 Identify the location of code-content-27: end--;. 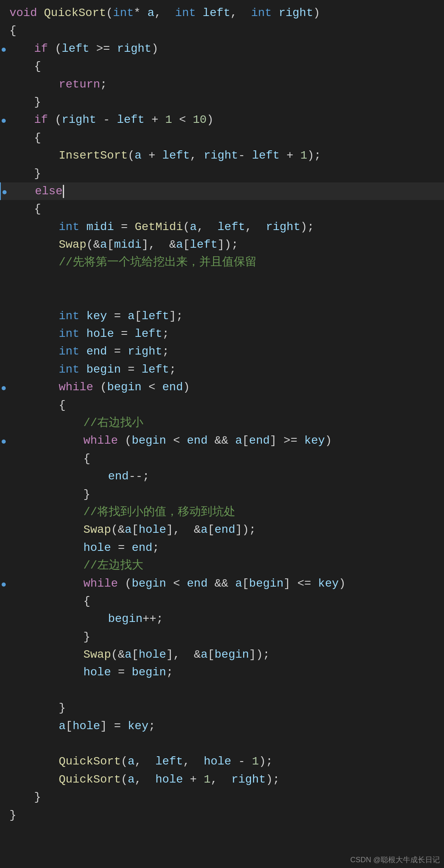
(225, 477).